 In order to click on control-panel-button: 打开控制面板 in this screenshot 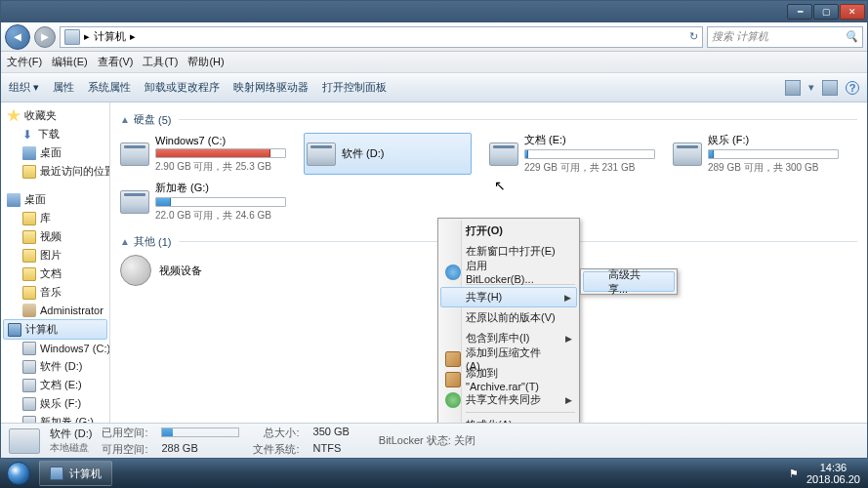, I will do `click(354, 88)`.